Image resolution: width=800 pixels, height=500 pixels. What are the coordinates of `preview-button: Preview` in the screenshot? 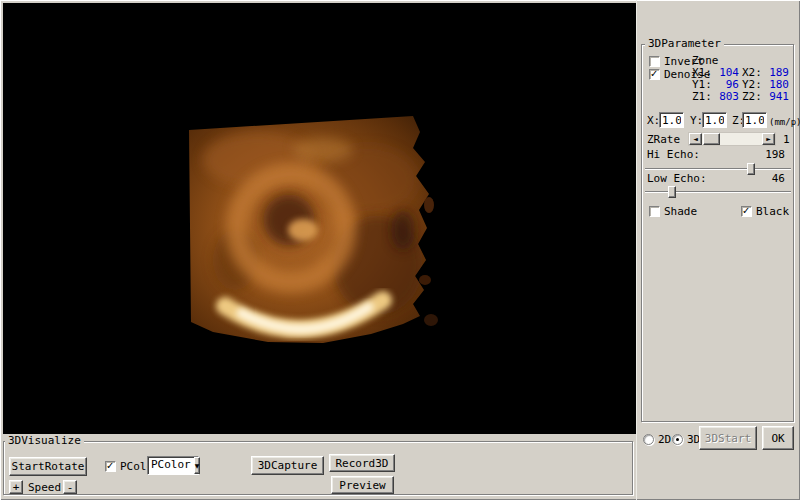 It's located at (362, 485).